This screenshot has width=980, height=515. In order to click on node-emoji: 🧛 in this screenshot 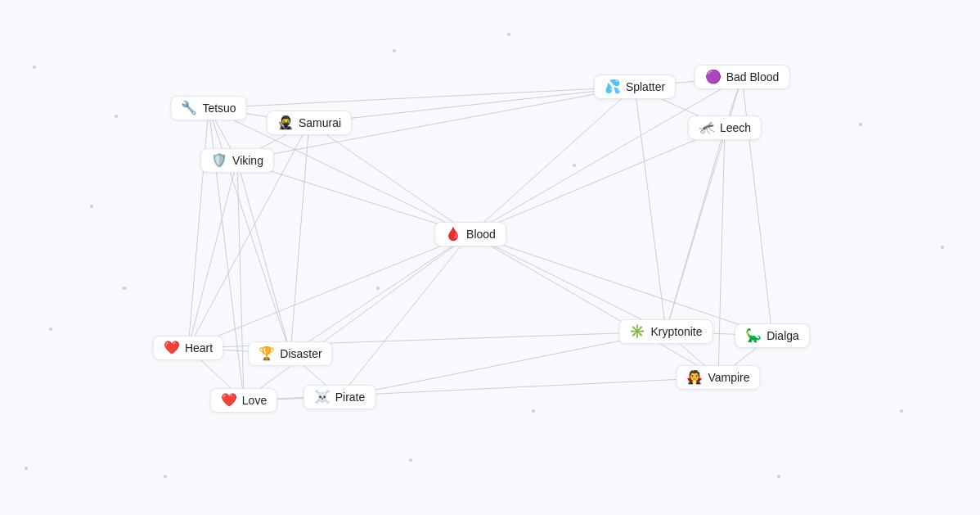, I will do `click(695, 377)`.